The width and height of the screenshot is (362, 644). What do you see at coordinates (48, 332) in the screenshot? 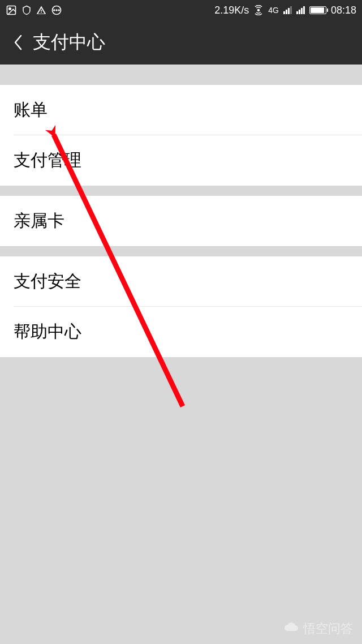
I see `list-item-label: 帮助中心` at bounding box center [48, 332].